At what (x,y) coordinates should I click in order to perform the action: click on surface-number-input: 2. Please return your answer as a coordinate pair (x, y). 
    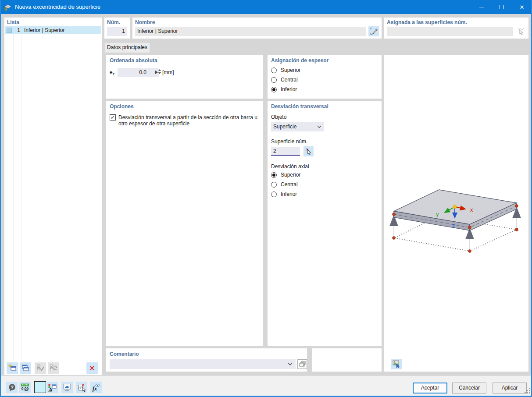
    Looking at the image, I should click on (286, 152).